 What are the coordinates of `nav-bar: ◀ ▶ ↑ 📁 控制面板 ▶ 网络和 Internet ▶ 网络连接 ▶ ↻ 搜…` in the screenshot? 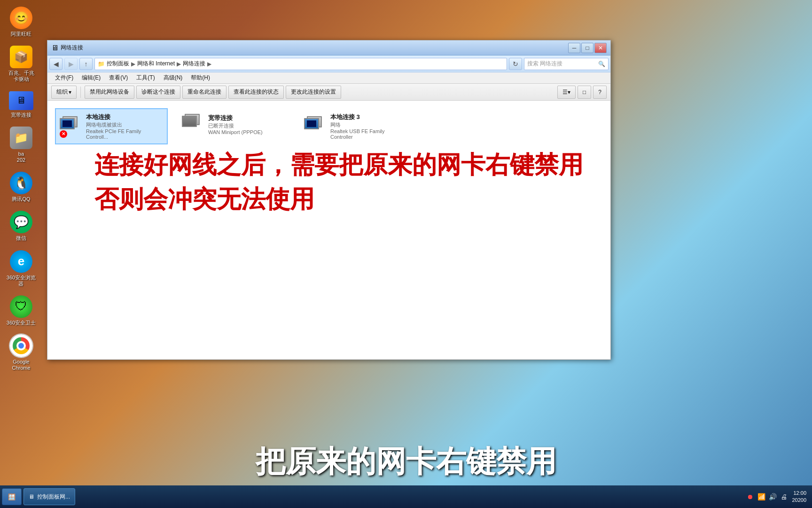 It's located at (329, 64).